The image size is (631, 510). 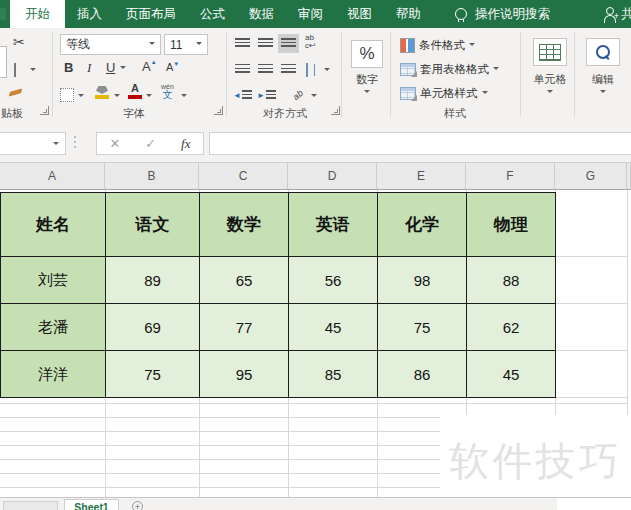 What do you see at coordinates (603, 52) in the screenshot?
I see `editing-button` at bounding box center [603, 52].